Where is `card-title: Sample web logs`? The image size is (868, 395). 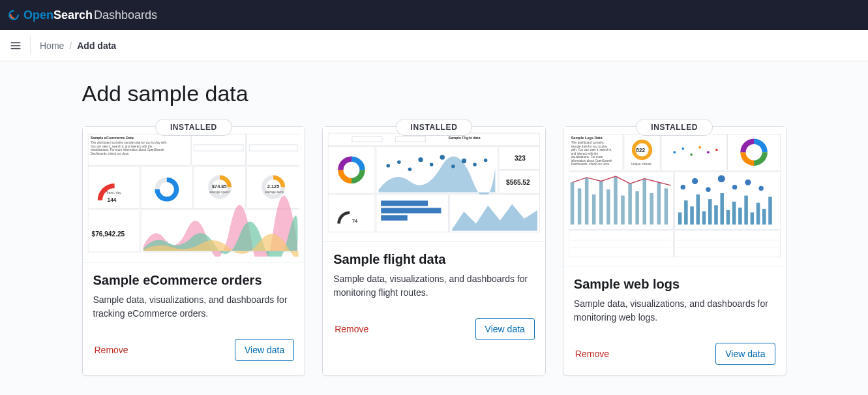
card-title: Sample web logs is located at coordinates (674, 285).